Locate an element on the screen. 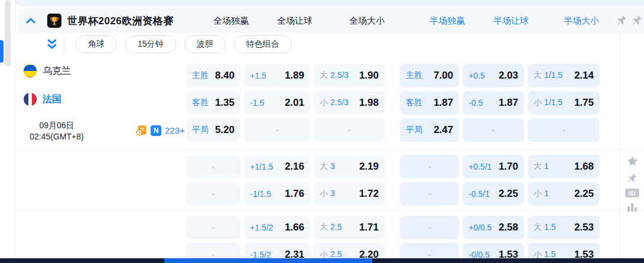 The image size is (644, 263). odds-cell: 小31.72 is located at coordinates (349, 194).